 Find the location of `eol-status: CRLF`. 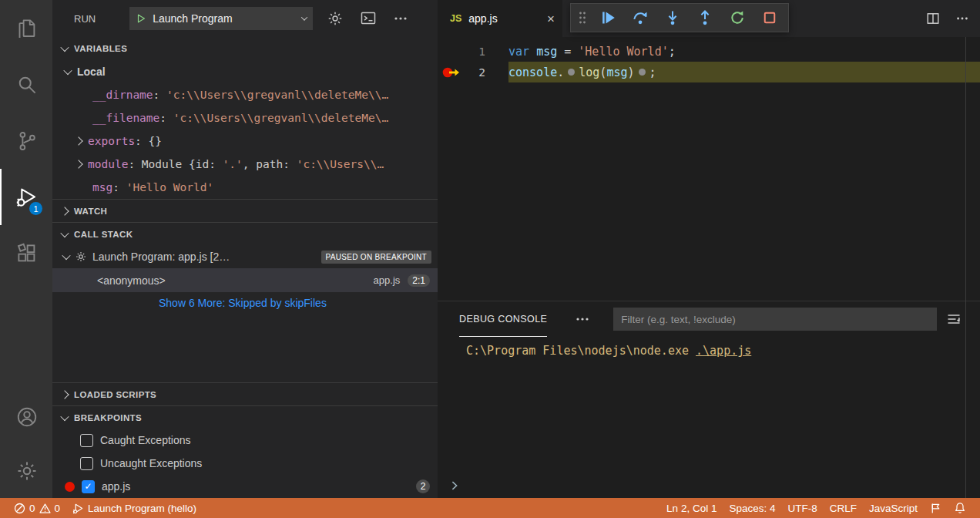

eol-status: CRLF is located at coordinates (843, 508).